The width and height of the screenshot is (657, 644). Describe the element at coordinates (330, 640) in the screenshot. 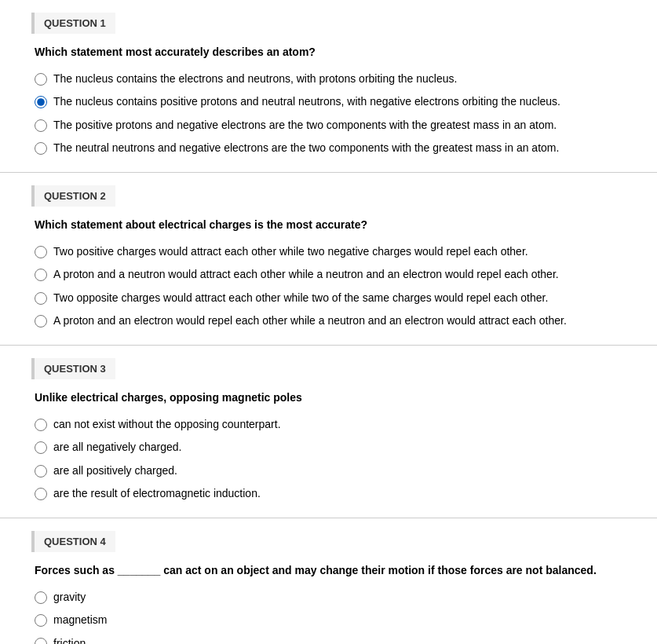

I see `list-item: friction` at that location.